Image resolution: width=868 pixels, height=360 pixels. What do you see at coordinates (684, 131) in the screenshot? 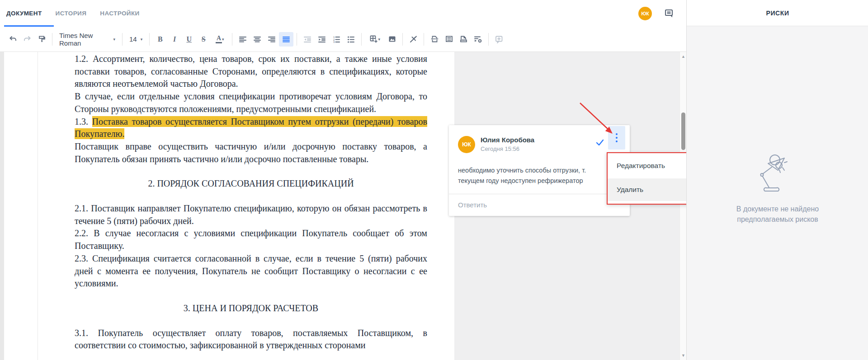
I see `scrollbar-thumb` at bounding box center [684, 131].